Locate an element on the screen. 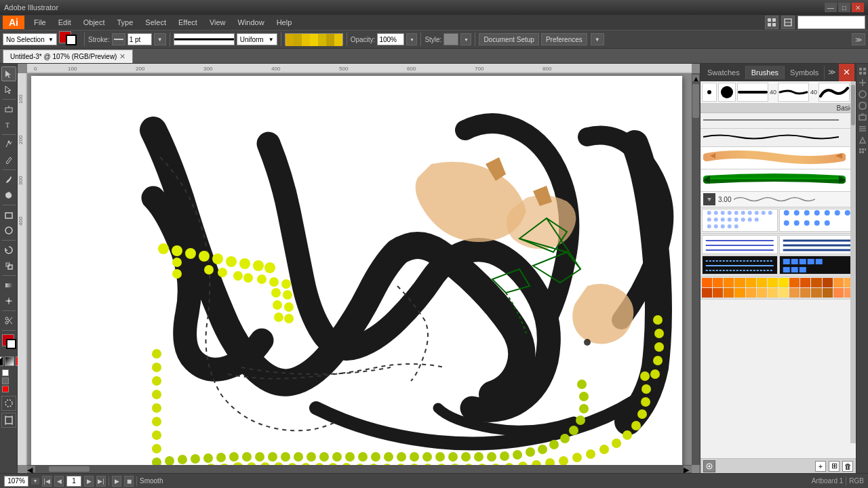  artboard-tool is located at coordinates (9, 420).